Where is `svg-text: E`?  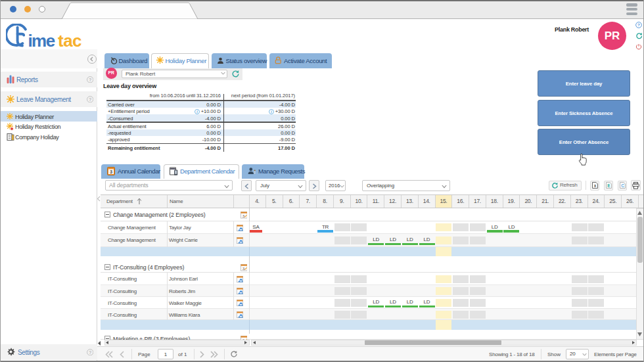 svg-text: E is located at coordinates (609, 185).